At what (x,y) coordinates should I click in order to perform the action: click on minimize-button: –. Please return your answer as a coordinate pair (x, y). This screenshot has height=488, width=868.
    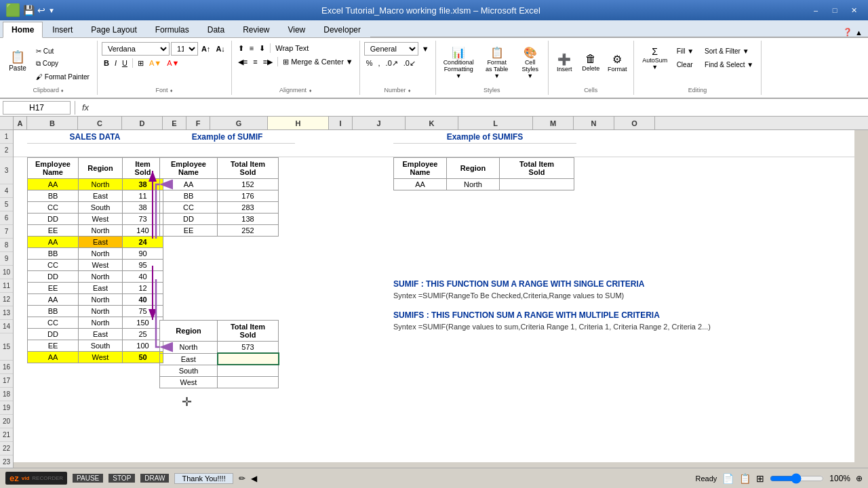
    Looking at the image, I should click on (816, 10).